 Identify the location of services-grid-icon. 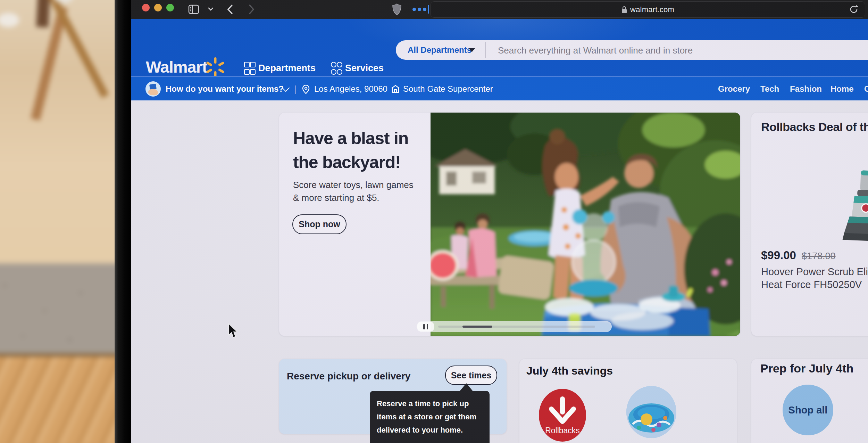
(336, 68).